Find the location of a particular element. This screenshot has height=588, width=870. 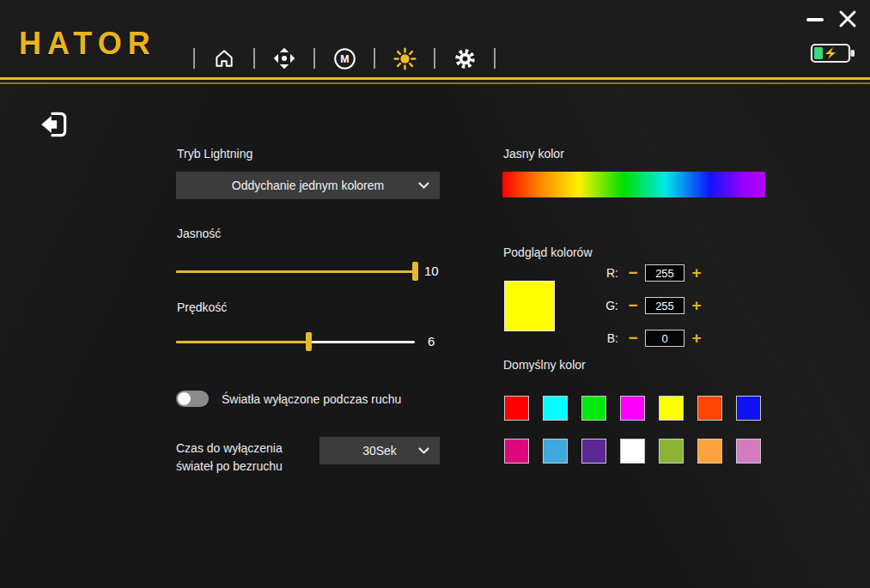

rgb-row-red: R: − + is located at coordinates (653, 273).